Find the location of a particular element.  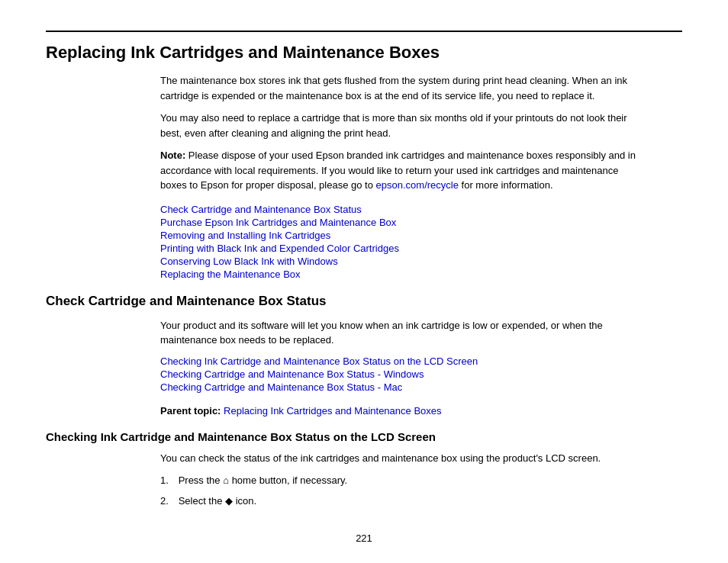

link-removing-installing: Removing and Installing Ink Cartridges is located at coordinates (398, 235).